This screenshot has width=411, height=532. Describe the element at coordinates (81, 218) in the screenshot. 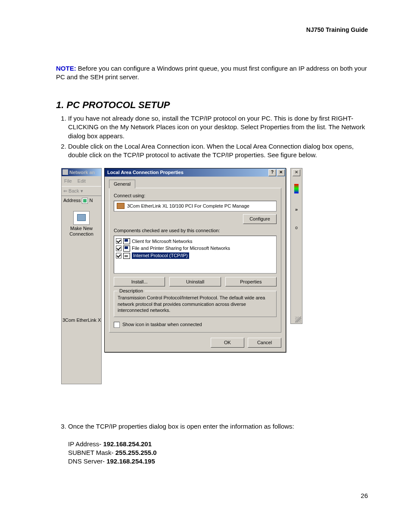

I see `make-new-connection-icon` at that location.